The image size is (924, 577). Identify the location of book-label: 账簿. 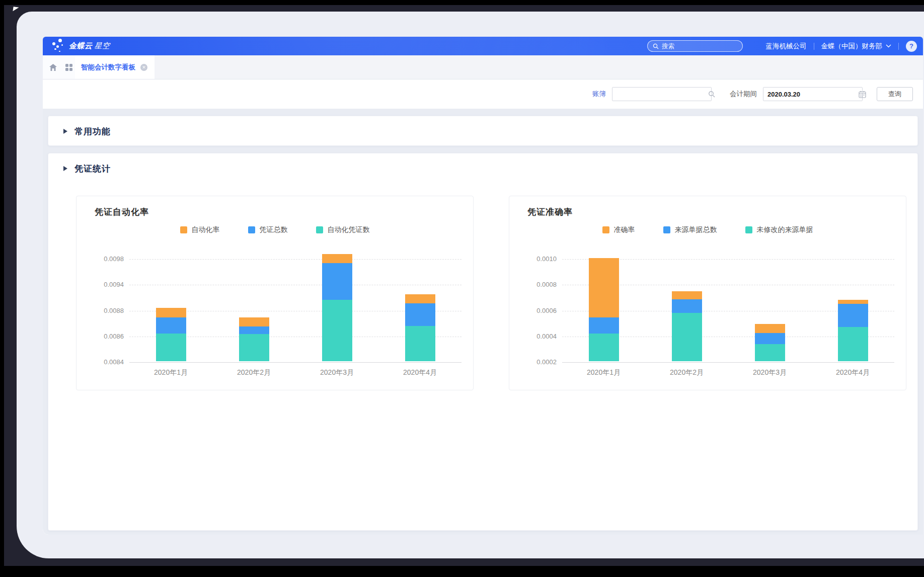
(599, 94).